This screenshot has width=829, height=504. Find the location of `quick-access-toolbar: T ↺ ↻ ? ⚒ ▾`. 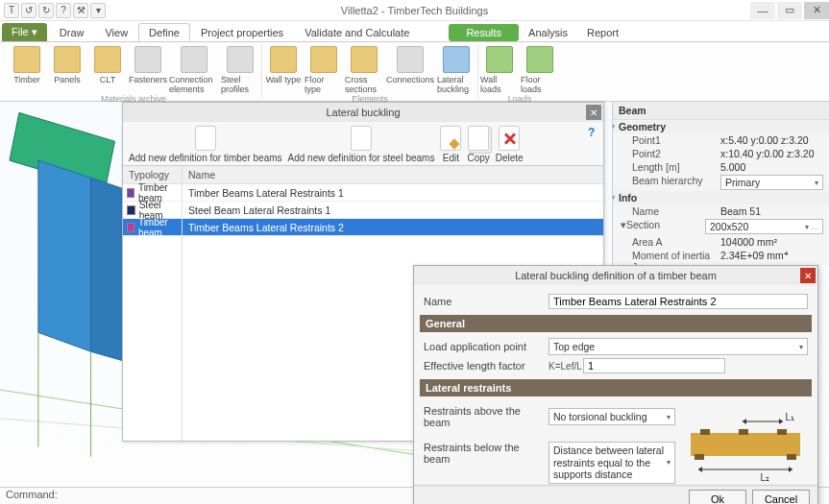

quick-access-toolbar: T ↺ ↻ ? ⚒ ▾ is located at coordinates (55, 11).